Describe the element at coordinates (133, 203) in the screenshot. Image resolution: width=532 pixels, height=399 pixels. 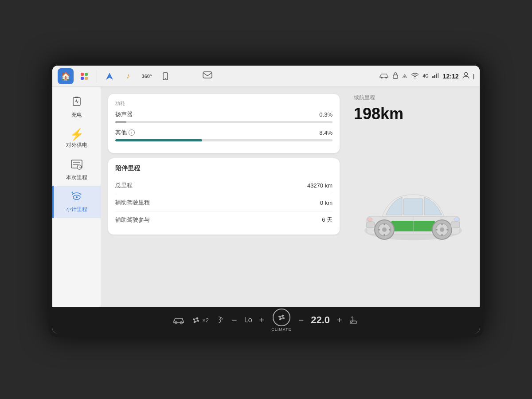
I see `autopilot-mileage-label: 辅助驾驶里程` at that location.